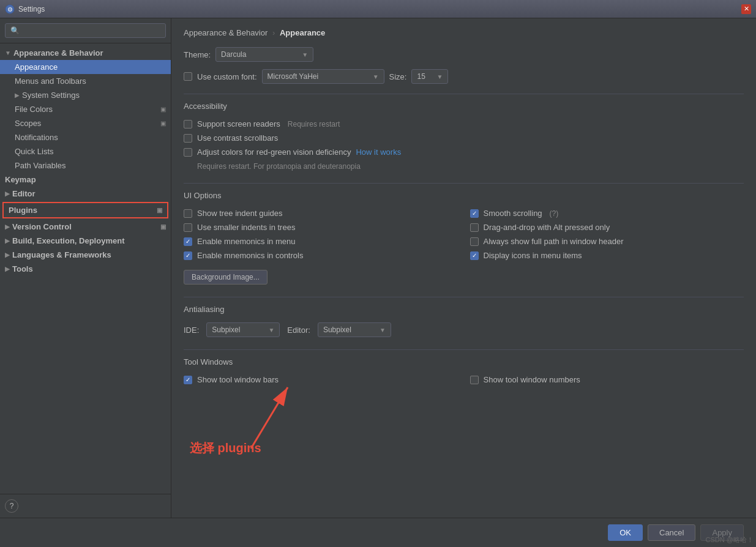 The image size is (756, 547). I want to click on smooth-scrolling-help: (?), so click(555, 214).